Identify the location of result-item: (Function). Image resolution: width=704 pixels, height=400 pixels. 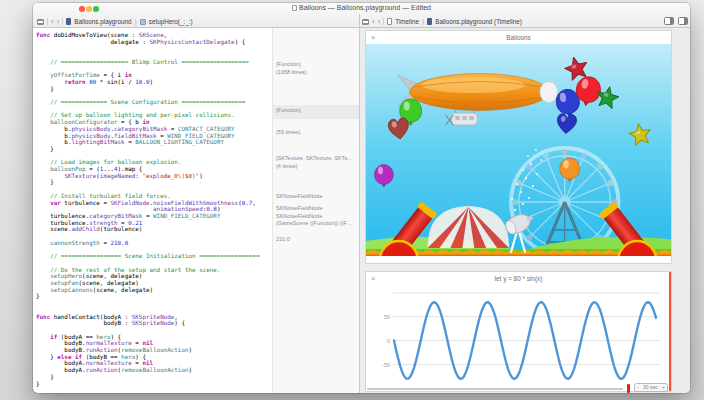
(288, 111).